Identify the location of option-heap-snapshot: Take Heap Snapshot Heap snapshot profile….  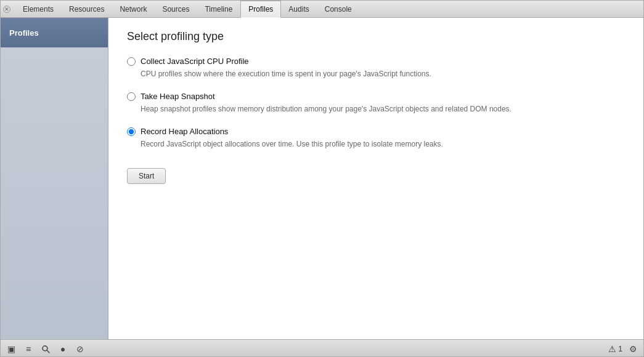
(376, 103).